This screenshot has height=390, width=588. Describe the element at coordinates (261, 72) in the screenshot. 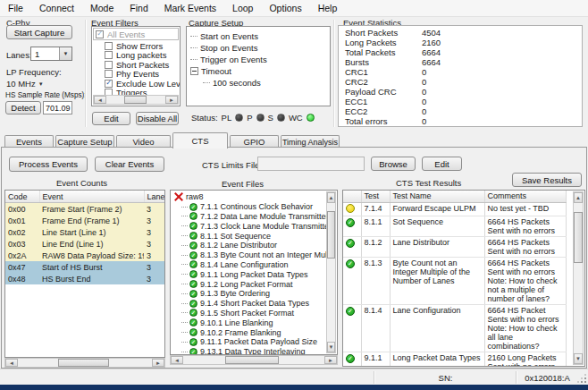

I see `tree-item-timeout: Timeout` at that location.